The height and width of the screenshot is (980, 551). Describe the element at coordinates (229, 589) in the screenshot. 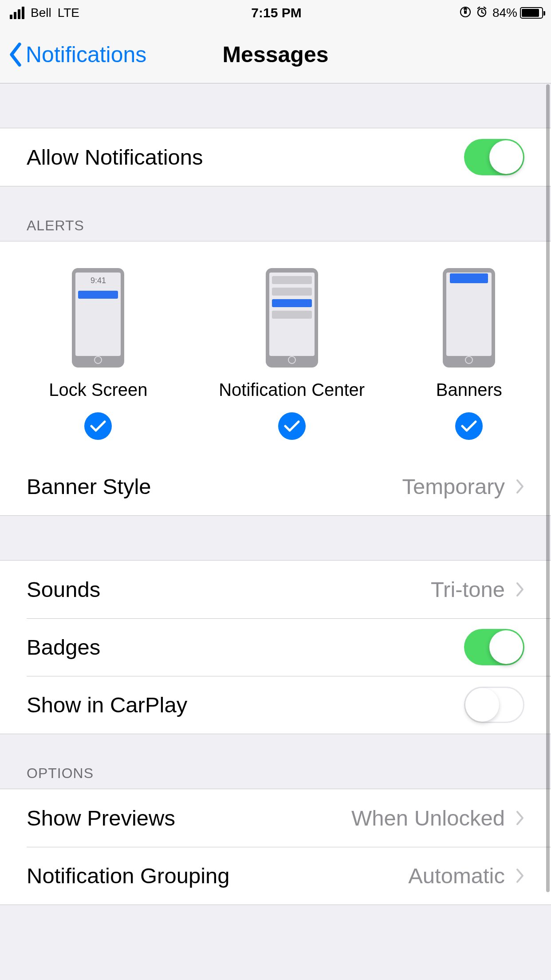

I see `sounds-label: Sounds` at that location.